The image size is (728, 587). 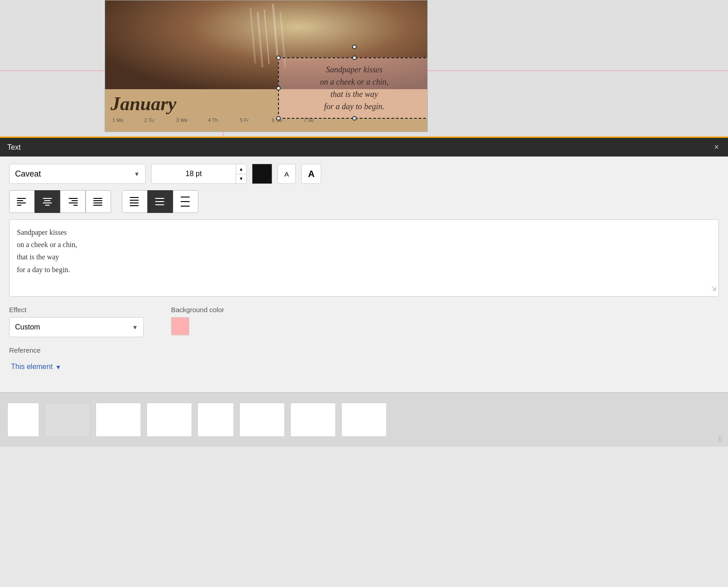 What do you see at coordinates (47, 202) in the screenshot?
I see `align-center-icon` at bounding box center [47, 202].